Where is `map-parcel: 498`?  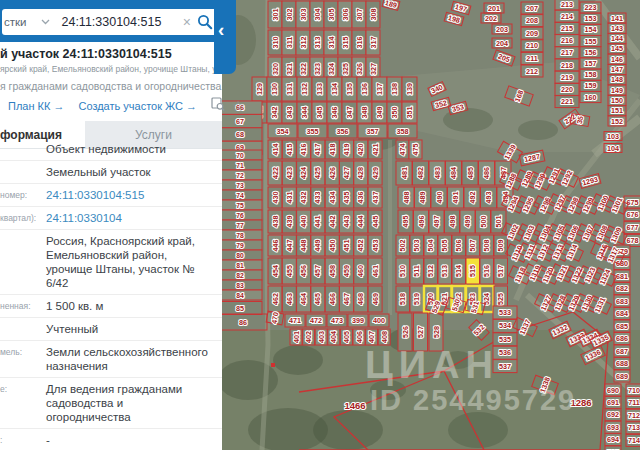
map-parcel: 498 is located at coordinates (452, 222).